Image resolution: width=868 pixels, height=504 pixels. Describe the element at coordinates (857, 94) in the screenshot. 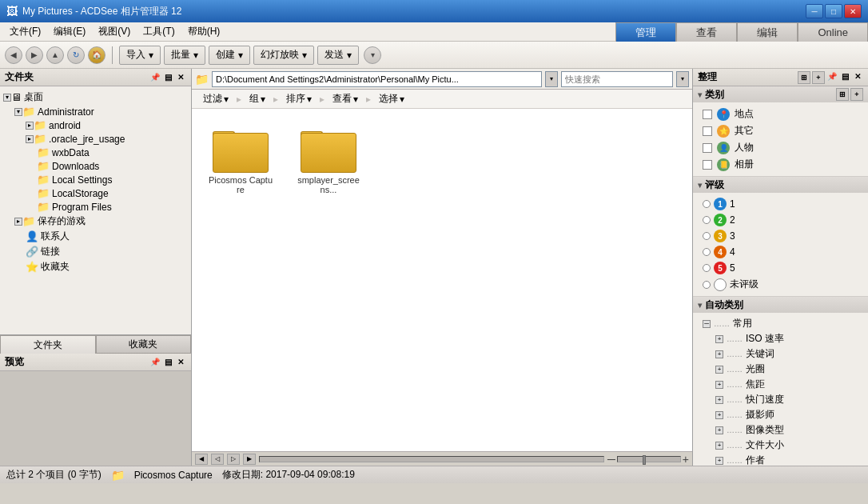

I see `category-add-button: +` at that location.